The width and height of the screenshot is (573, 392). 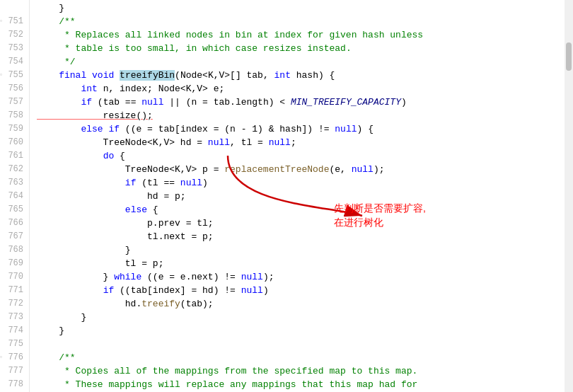 I want to click on line-num-755: 755, so click(x=11, y=75).